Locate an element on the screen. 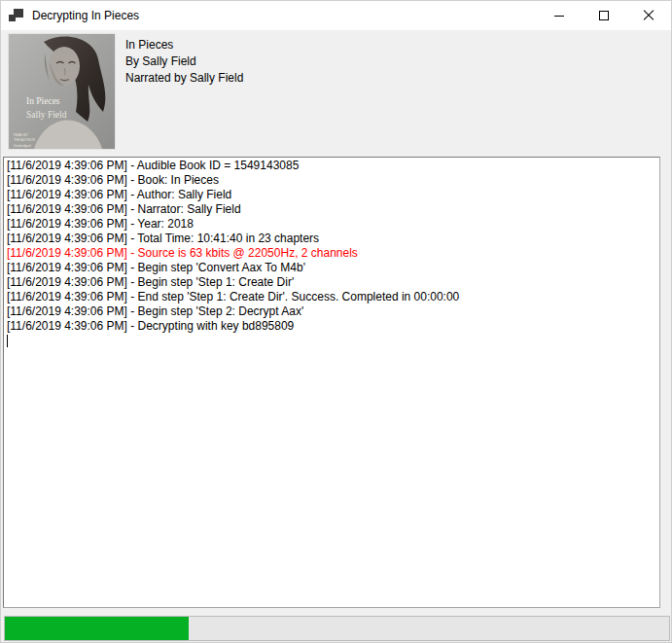 The image size is (672, 643). caption-buttons is located at coordinates (604, 16).